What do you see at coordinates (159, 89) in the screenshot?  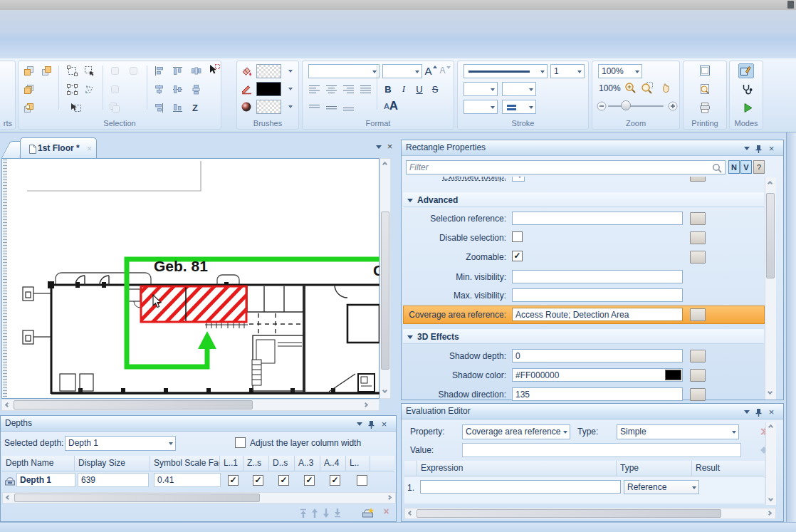 I see `align-center-vertical-icon` at bounding box center [159, 89].